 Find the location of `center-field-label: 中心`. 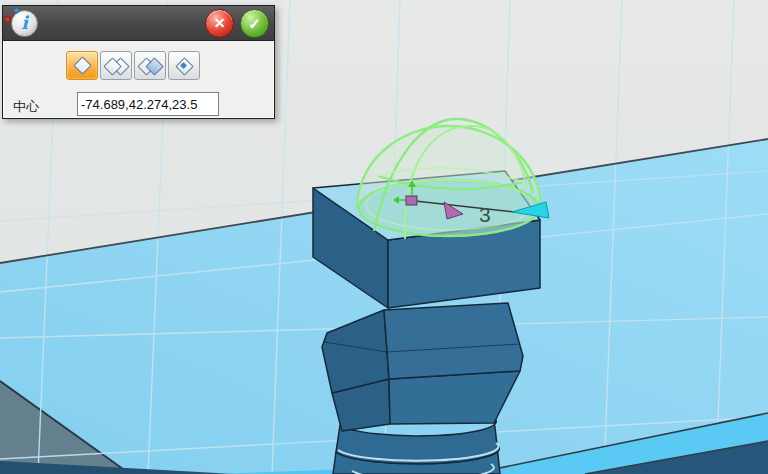

center-field-label: 中心 is located at coordinates (26, 107).